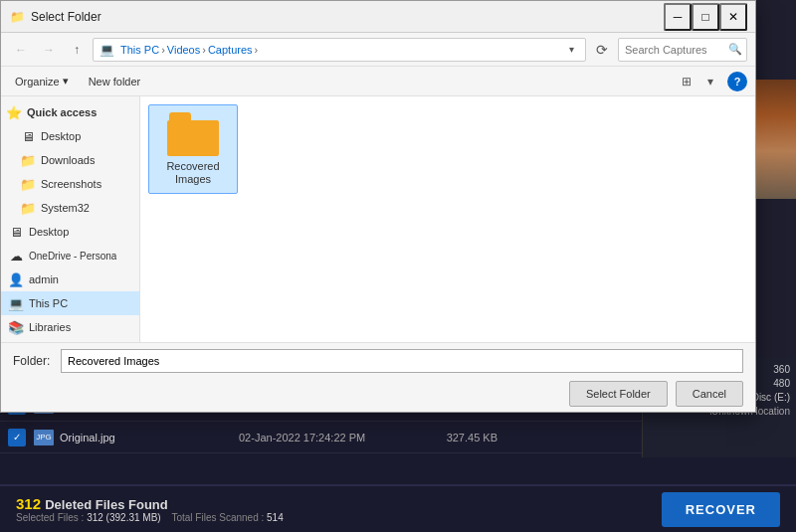  I want to click on folder-input-label: Folder:, so click(33, 361).